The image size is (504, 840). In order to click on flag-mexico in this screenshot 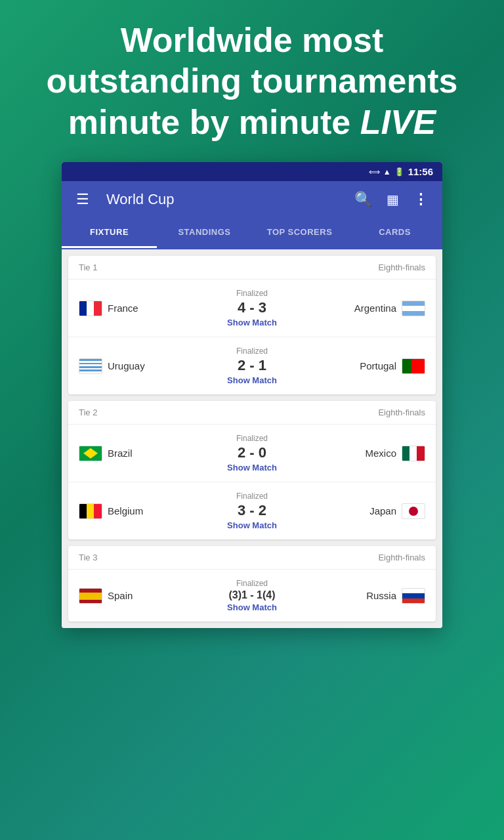, I will do `click(413, 453)`.